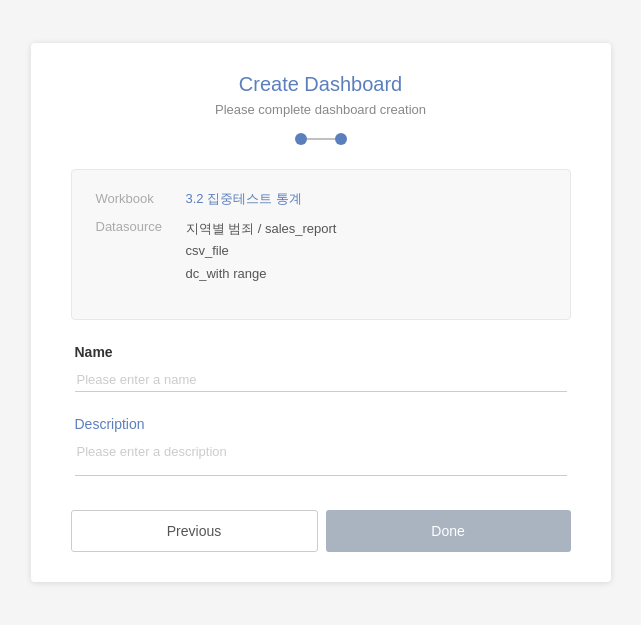 The image size is (641, 625). I want to click on previous-button: Previous, so click(194, 531).